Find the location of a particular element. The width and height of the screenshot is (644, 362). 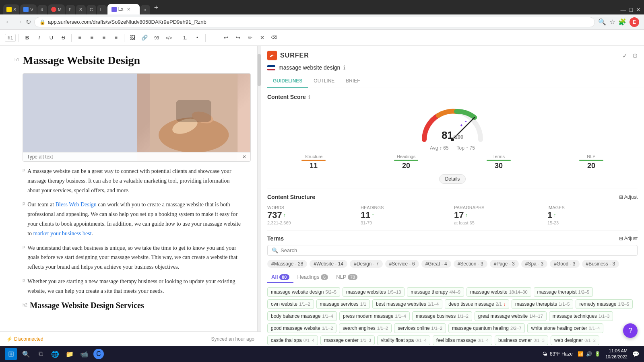

highlight-button: ✏ is located at coordinates (250, 38).